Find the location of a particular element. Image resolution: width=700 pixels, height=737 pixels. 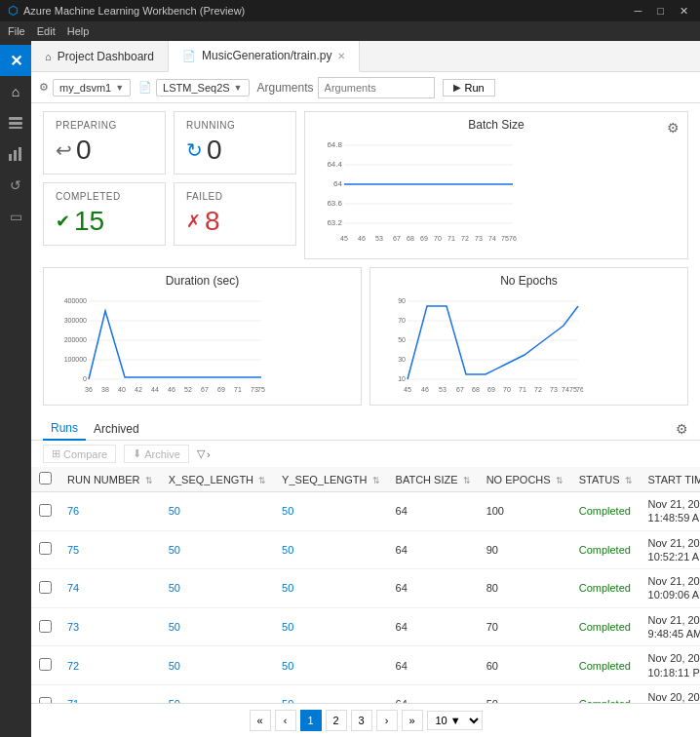

page-3-button: 3 is located at coordinates (362, 720).